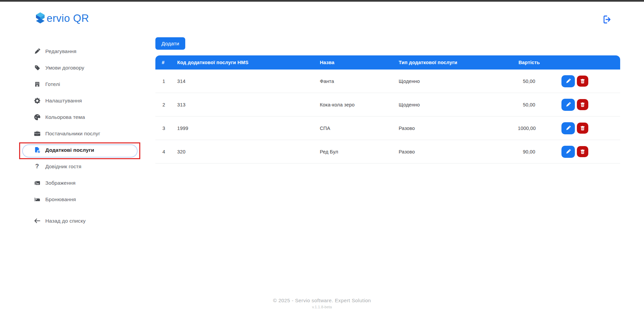 This screenshot has height=316, width=644. Describe the element at coordinates (322, 300) in the screenshot. I see `copyright-text: © 2025 - Servio software. Expert Solutio…` at that location.